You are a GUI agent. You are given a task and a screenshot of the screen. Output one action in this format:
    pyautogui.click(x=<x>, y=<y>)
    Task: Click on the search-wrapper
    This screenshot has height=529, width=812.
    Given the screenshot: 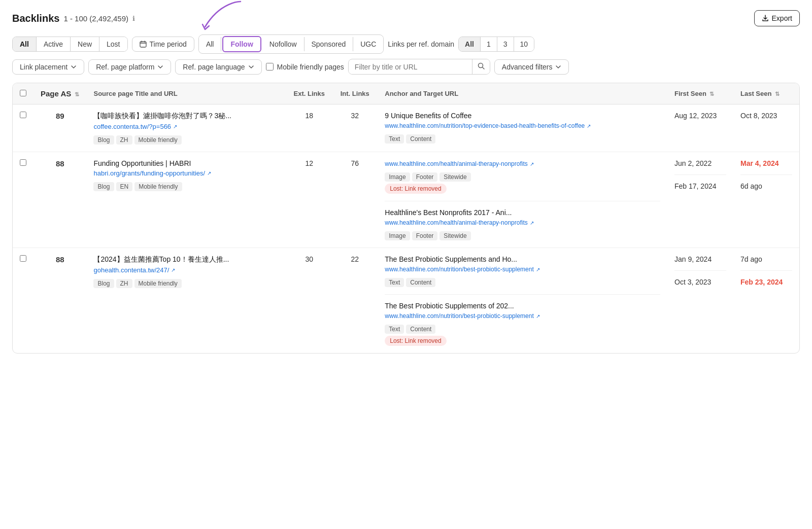 What is the action you would take?
    pyautogui.click(x=419, y=67)
    